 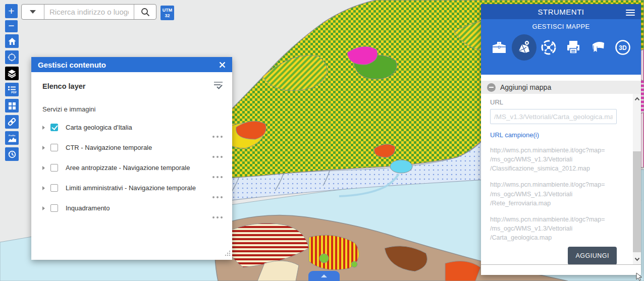 I want to click on scroll-down-button, so click(x=637, y=259).